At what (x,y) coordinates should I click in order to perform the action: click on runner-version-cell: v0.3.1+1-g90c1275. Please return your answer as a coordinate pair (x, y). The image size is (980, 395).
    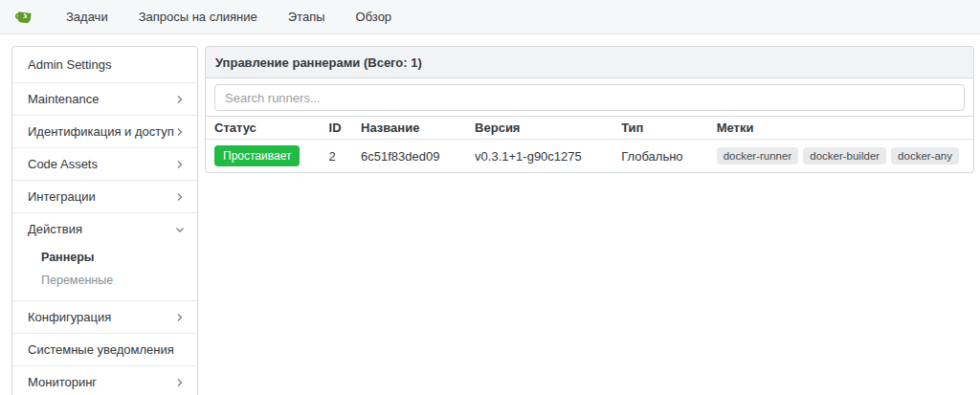
    Looking at the image, I should click on (538, 156).